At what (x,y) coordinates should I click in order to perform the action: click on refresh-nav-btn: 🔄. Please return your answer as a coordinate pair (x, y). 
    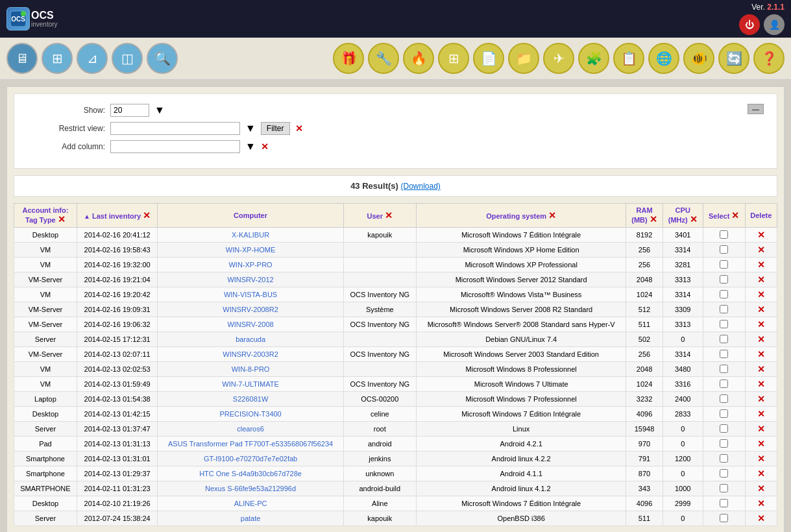
    Looking at the image, I should click on (734, 58).